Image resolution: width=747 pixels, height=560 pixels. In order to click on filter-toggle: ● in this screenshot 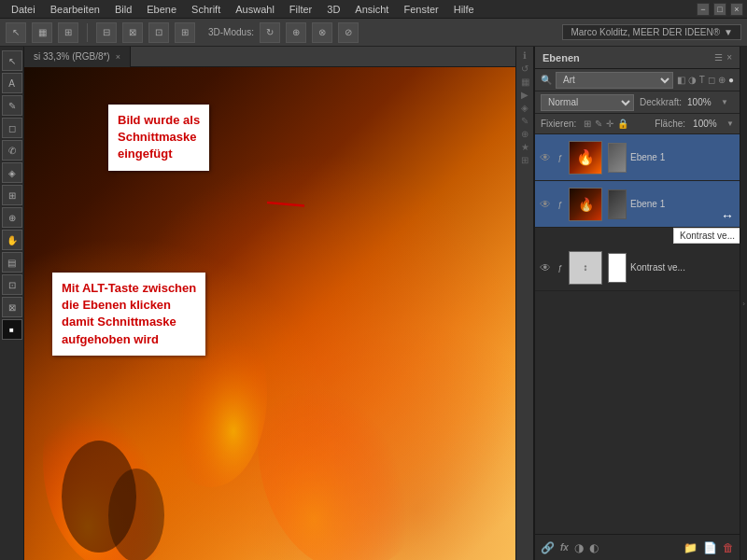, I will do `click(731, 80)`.